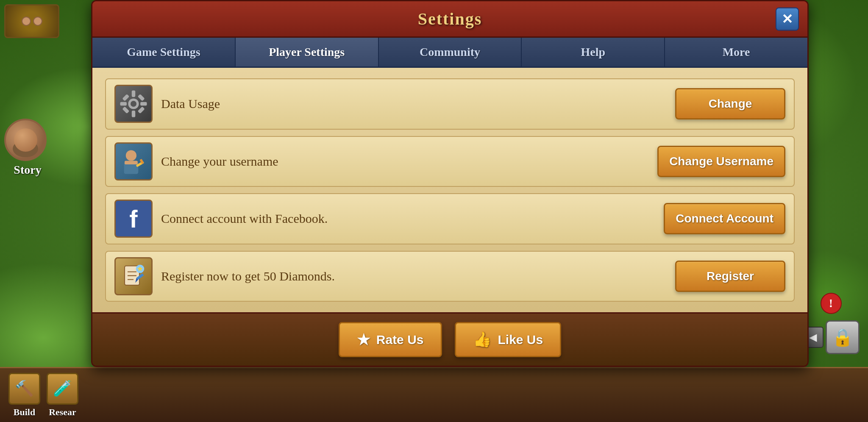 The height and width of the screenshot is (422, 868). What do you see at coordinates (63, 412) in the screenshot?
I see `research-label: Resear` at bounding box center [63, 412].